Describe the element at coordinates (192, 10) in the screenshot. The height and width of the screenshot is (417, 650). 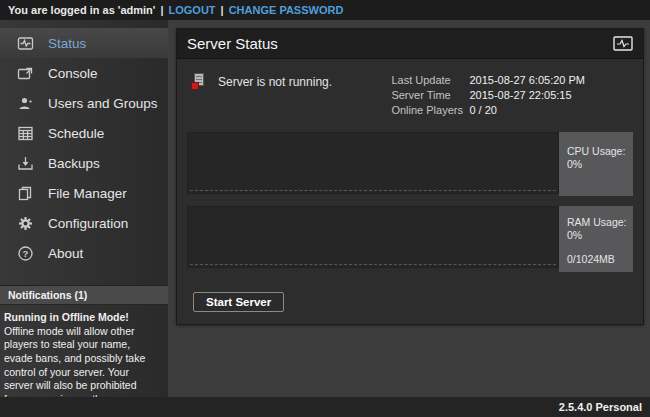
I see `logout-link: LOGOUT` at that location.